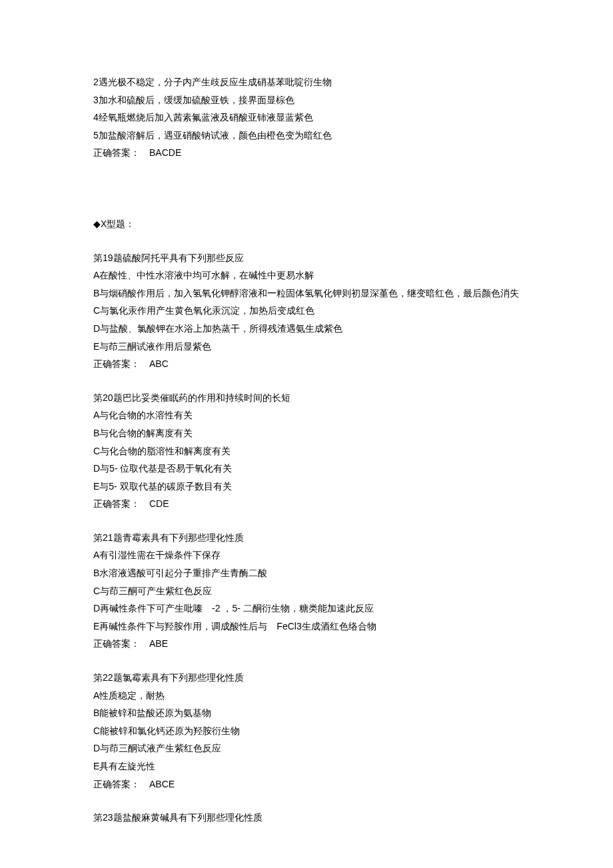  What do you see at coordinates (306, 416) in the screenshot?
I see `q20-option-a: A与化合物的水溶性有关` at bounding box center [306, 416].